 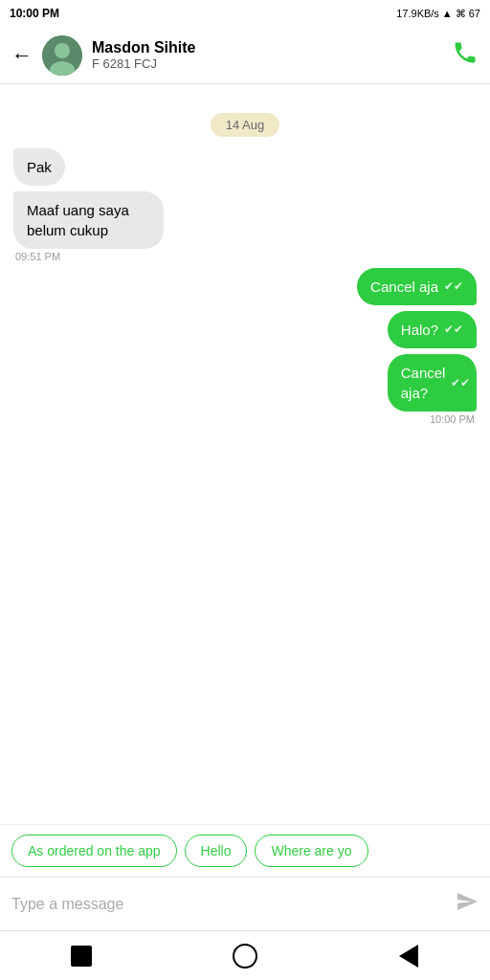 What do you see at coordinates (245, 287) in the screenshot?
I see `message-row: Cancel aja ✔✔` at bounding box center [245, 287].